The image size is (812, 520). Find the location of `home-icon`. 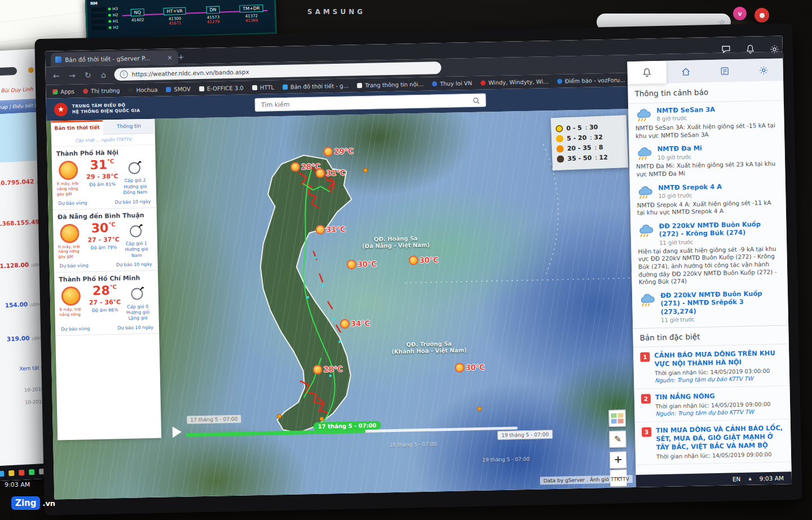

home-icon is located at coordinates (686, 71).